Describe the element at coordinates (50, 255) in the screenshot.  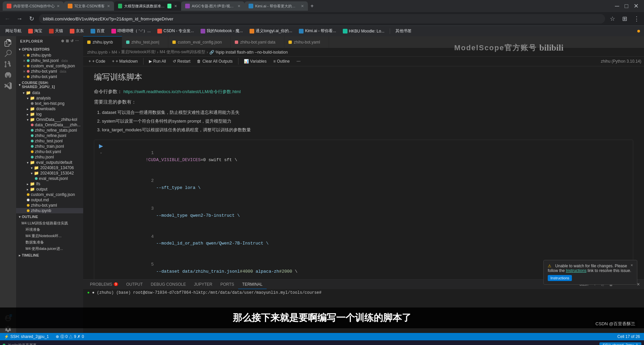
I see `timeline-section: ▸ TIMELINE` at that location.